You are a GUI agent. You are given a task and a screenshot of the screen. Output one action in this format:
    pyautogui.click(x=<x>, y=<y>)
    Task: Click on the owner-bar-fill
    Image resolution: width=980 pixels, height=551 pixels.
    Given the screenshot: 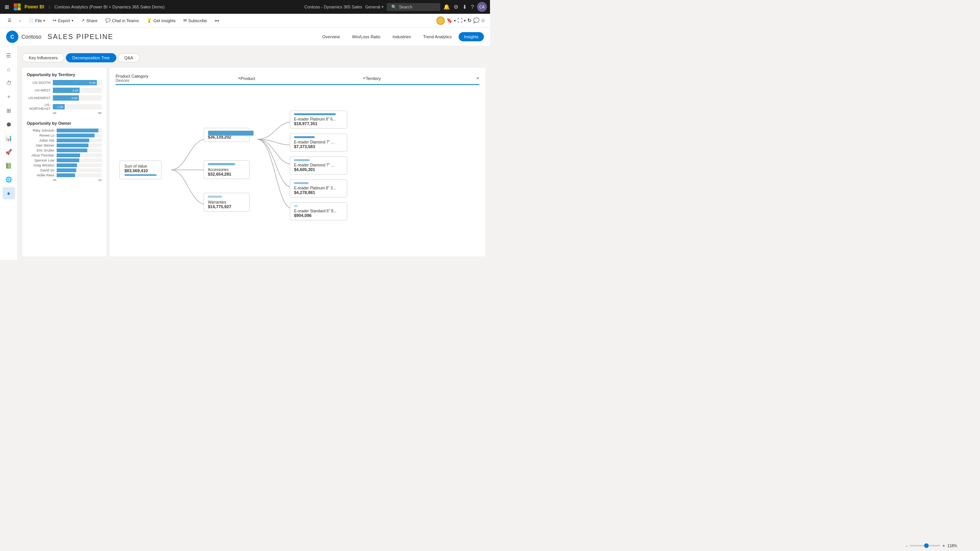 What is the action you would take?
    pyautogui.click(x=67, y=170)
    